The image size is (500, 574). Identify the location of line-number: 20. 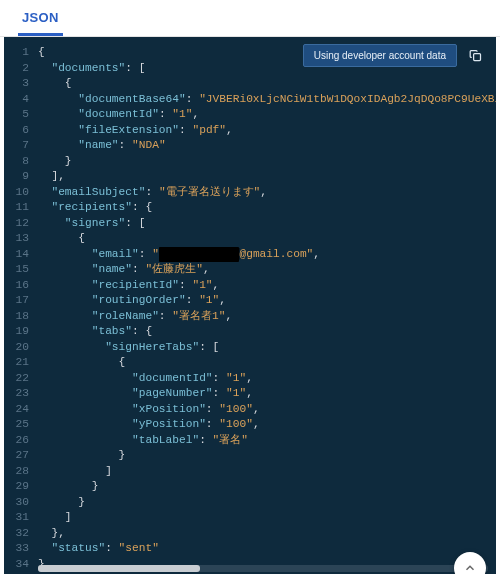
(21, 348).